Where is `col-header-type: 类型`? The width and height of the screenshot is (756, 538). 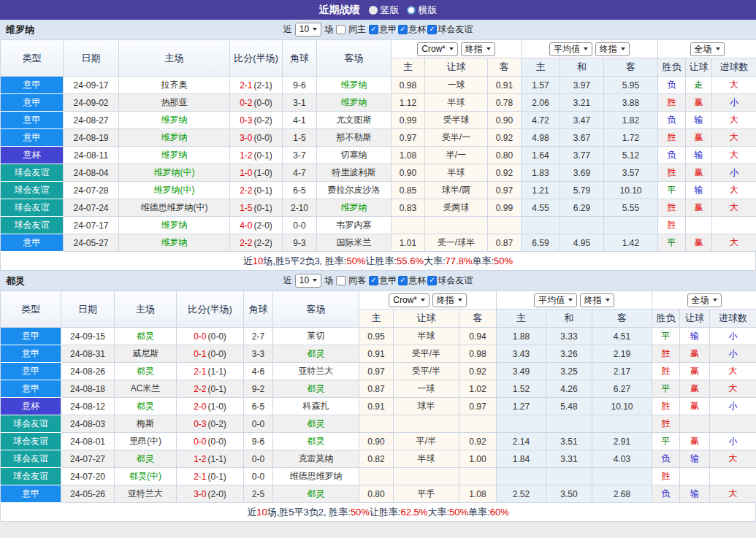
col-header-type: 类型 is located at coordinates (31, 310).